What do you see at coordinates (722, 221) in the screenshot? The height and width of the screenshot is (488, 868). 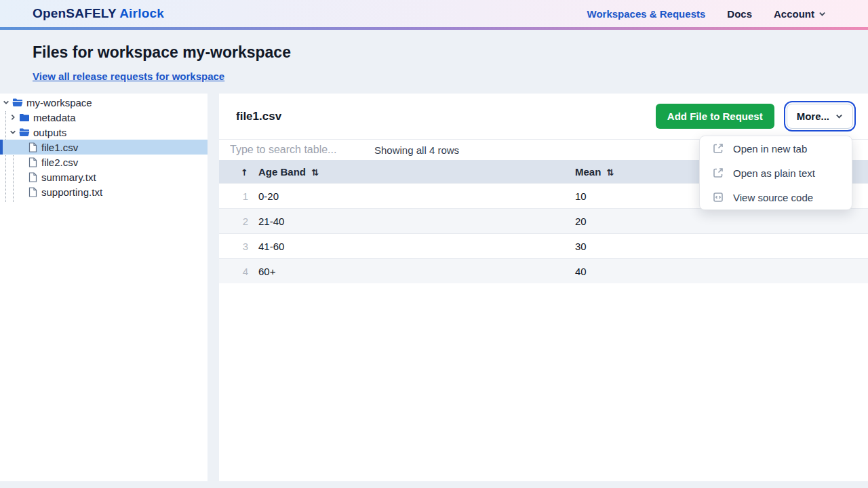 I see `cell-mean: 20` at bounding box center [722, 221].